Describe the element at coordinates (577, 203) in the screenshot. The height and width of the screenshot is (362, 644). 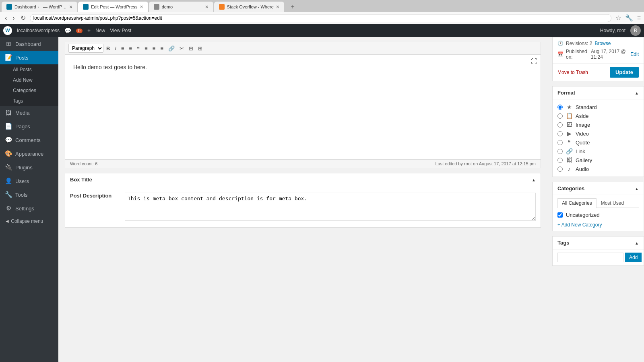
I see `tab-all-categories: All Categories` at that location.